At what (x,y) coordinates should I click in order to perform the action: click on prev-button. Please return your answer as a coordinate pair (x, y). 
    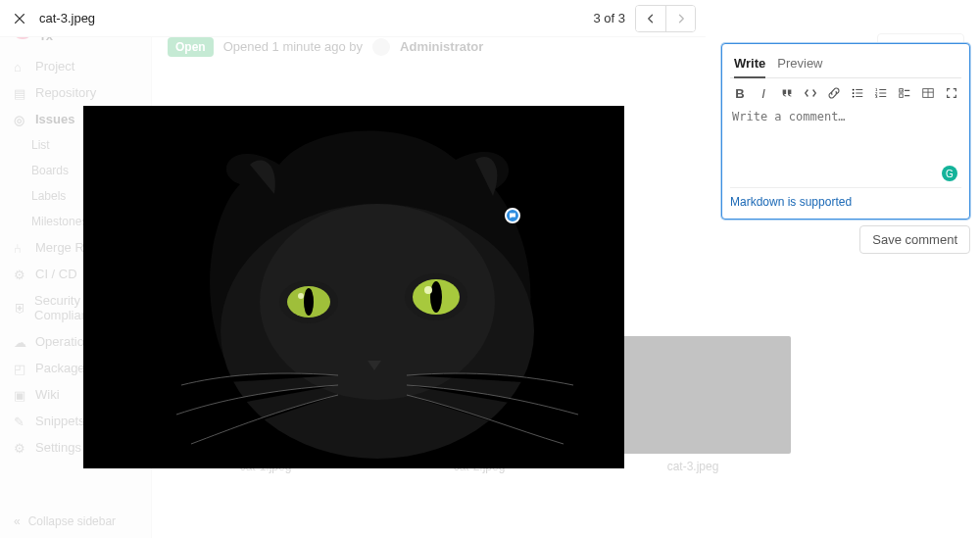
    Looking at the image, I should click on (651, 19).